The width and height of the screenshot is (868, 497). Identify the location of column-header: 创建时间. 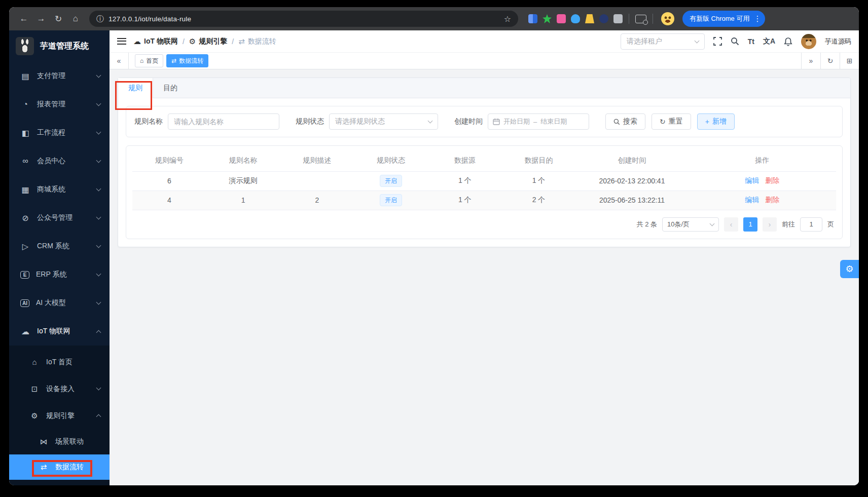
(632, 161).